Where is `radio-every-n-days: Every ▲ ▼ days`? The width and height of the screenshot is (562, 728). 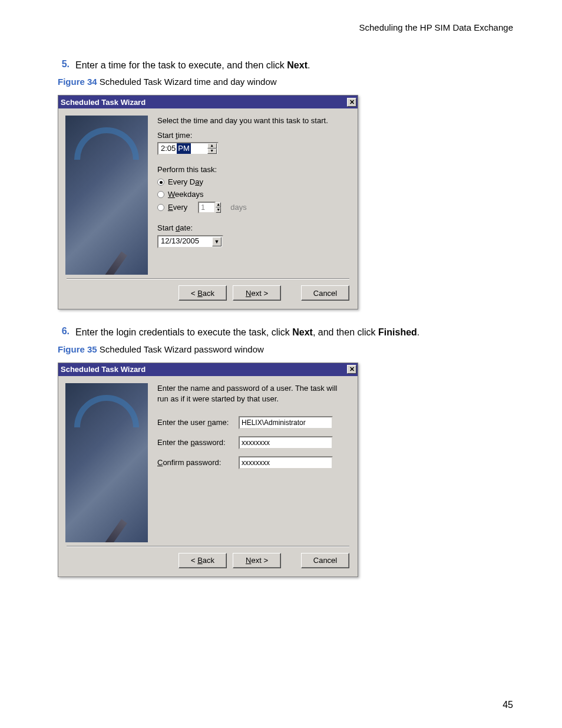
radio-every-n-days: Every ▲ ▼ days is located at coordinates (253, 207).